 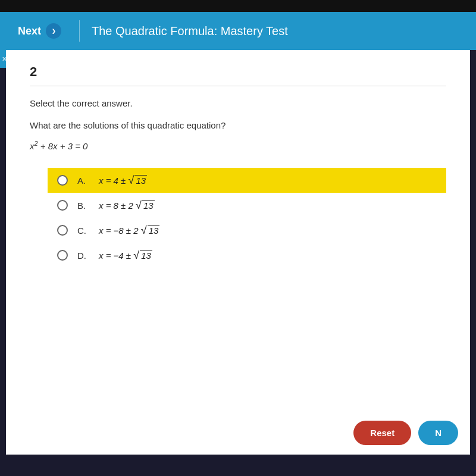 What do you see at coordinates (190, 31) in the screenshot?
I see `header-title: The Quadratic Formula: Mastery Test` at bounding box center [190, 31].